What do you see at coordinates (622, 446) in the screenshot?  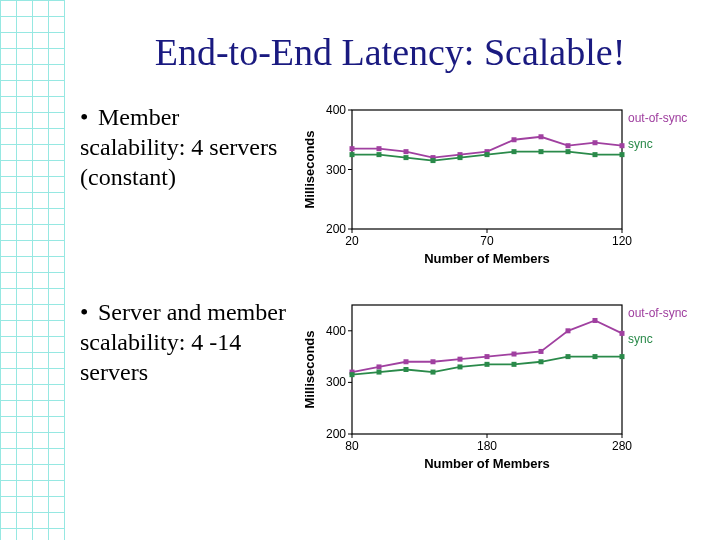 I see `svg-text: 280` at bounding box center [622, 446].